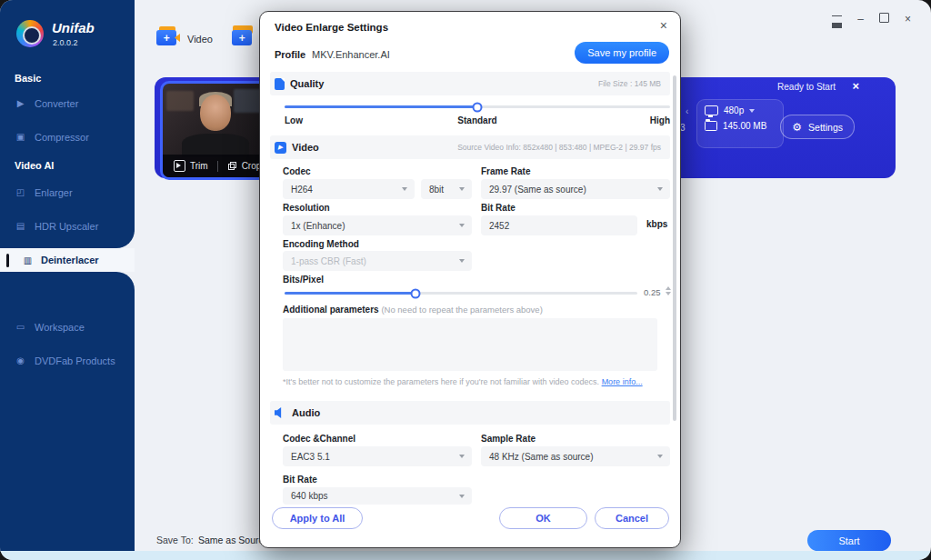  Describe the element at coordinates (446, 189) in the screenshot. I see `bit-depth-select: 8bit` at that location.